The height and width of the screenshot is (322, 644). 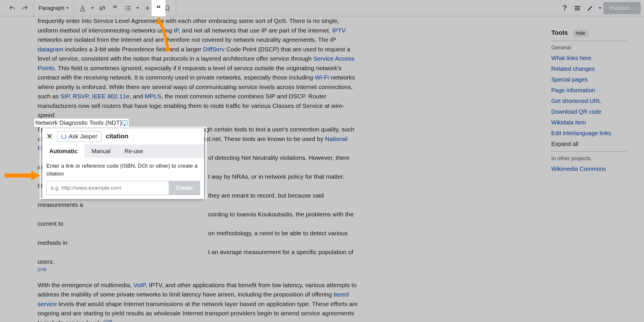 I want to click on tool-link-commons: Wikimedia Commons, so click(x=589, y=169).